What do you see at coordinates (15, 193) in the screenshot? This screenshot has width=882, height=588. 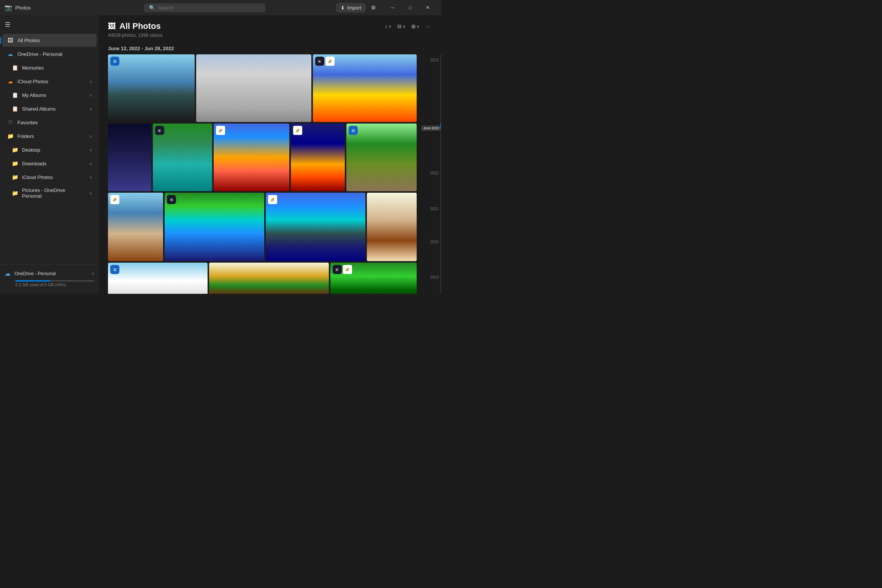 I see `pictures-onedrive-icon: 📁` at bounding box center [15, 193].